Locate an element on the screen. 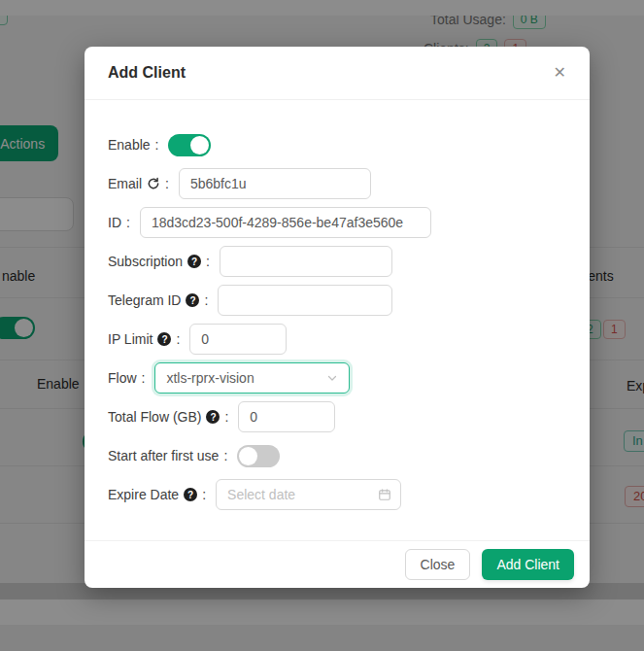  enable-label: Enable: is located at coordinates (133, 145).